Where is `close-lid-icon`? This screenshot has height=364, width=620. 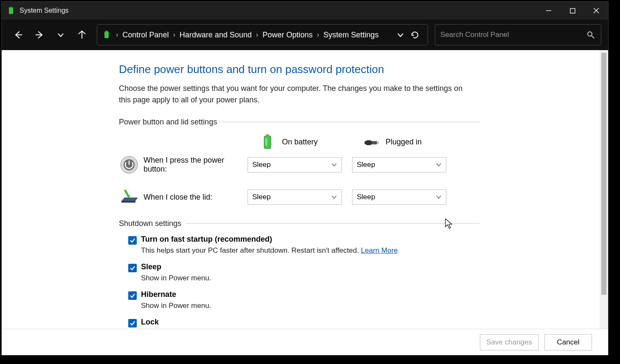
close-lid-icon is located at coordinates (129, 197).